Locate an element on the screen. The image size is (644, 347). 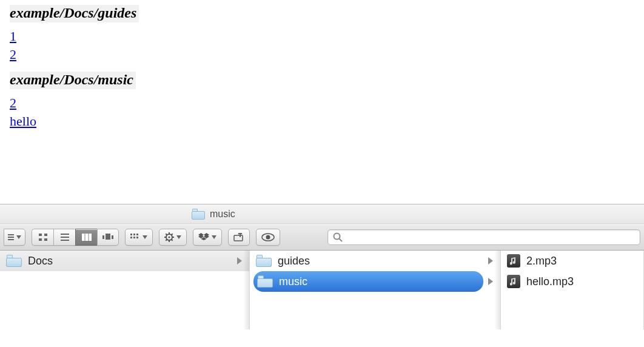
menu-icon is located at coordinates (11, 237).